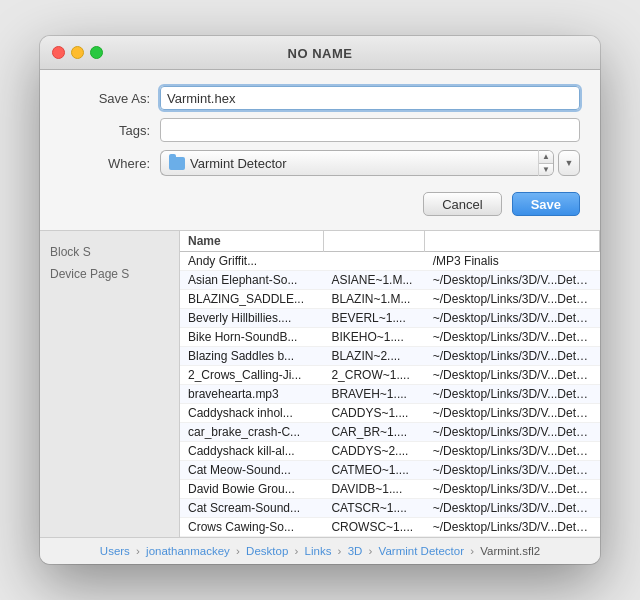  What do you see at coordinates (320, 53) in the screenshot?
I see `titlebar: NO NAME` at bounding box center [320, 53].